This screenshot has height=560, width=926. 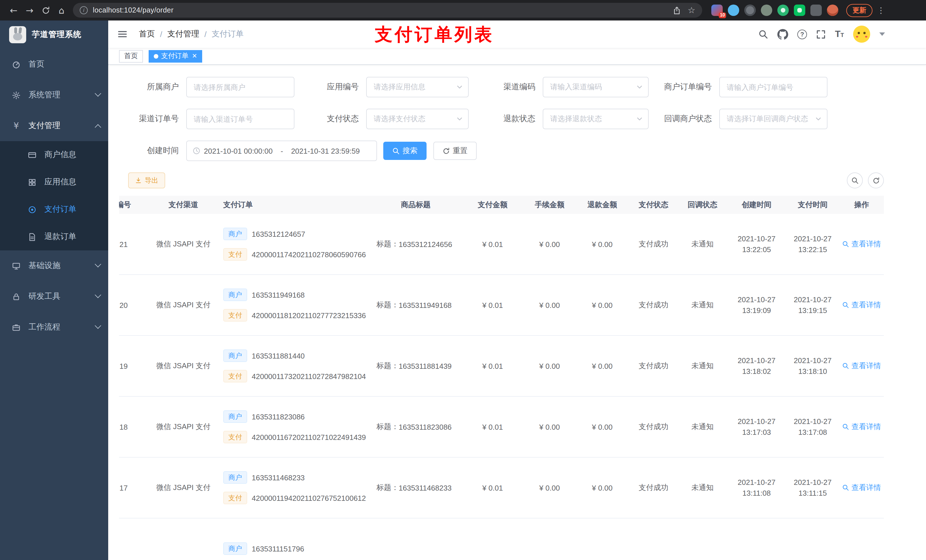 I want to click on browser-forward-button: →, so click(x=30, y=10).